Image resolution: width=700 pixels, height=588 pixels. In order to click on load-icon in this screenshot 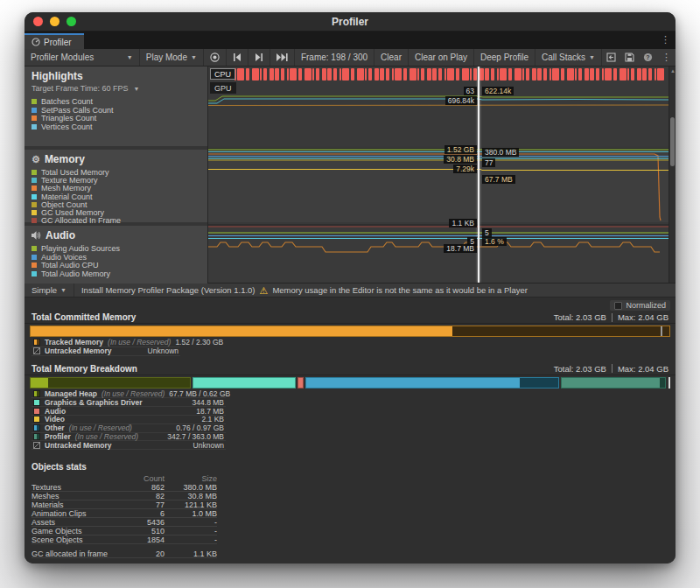, I will do `click(611, 58)`.